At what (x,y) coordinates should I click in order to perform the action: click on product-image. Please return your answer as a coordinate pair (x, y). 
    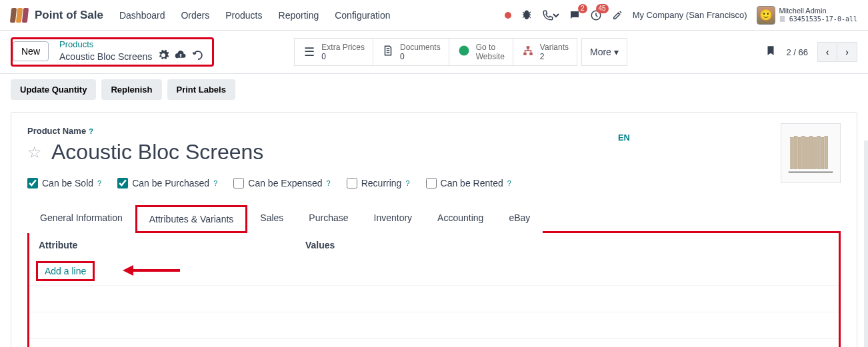
    Looking at the image, I should click on (811, 153).